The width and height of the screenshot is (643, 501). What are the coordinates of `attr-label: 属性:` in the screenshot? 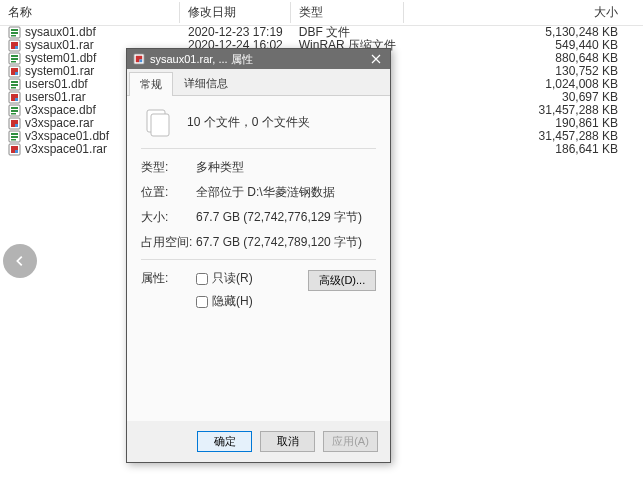 It's located at (168, 290).